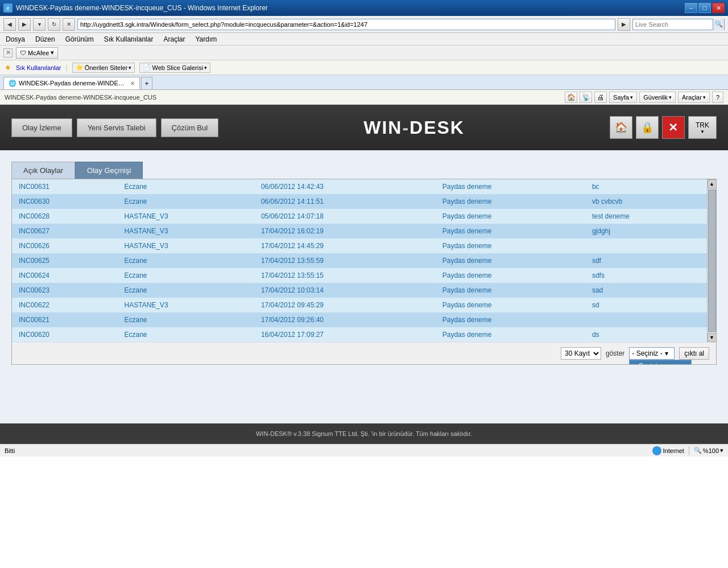  What do you see at coordinates (54, 24) in the screenshot?
I see `refresh-button: ↻` at bounding box center [54, 24].